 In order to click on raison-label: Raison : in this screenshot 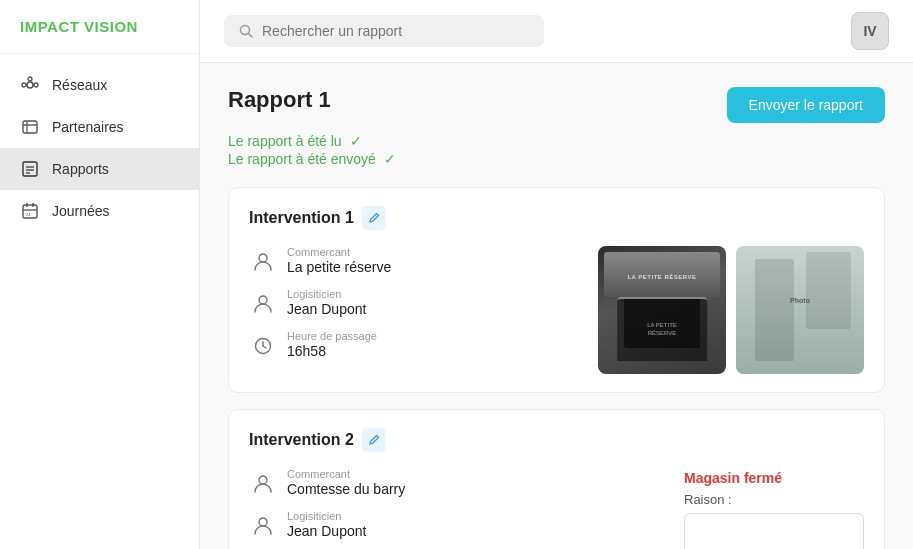, I will do `click(774, 500)`.